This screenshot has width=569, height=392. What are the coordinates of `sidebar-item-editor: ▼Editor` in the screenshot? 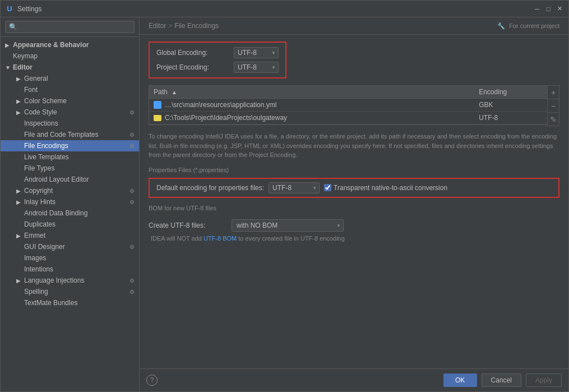 It's located at (70, 67).